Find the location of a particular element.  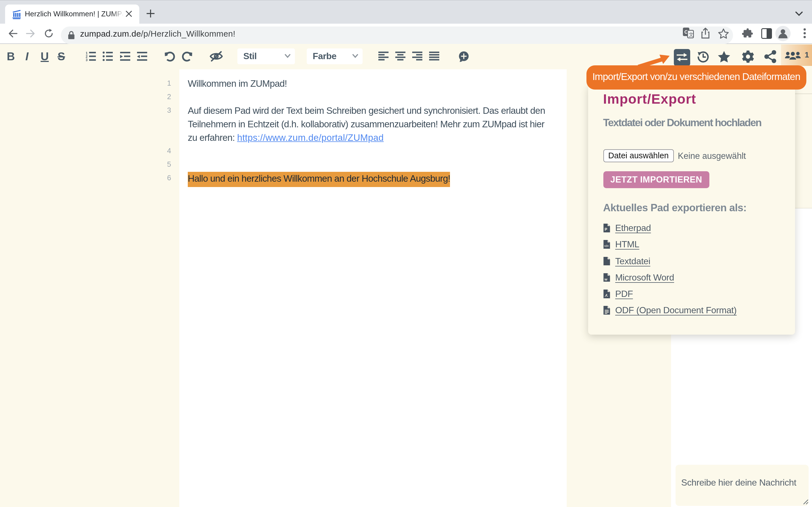

svg-text: 文 is located at coordinates (691, 35).